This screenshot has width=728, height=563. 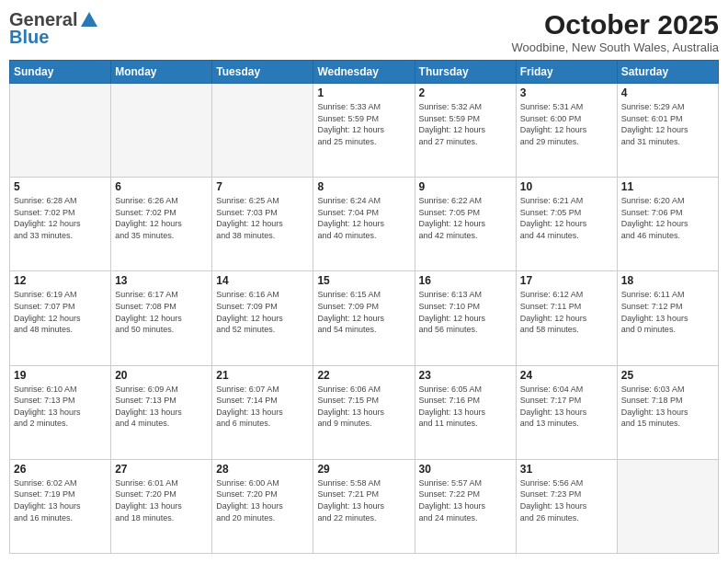 What do you see at coordinates (162, 407) in the screenshot?
I see `day-info: Sunrise: 6:09 AM Sunset: 7:13 PM Dayligh…` at bounding box center [162, 407].